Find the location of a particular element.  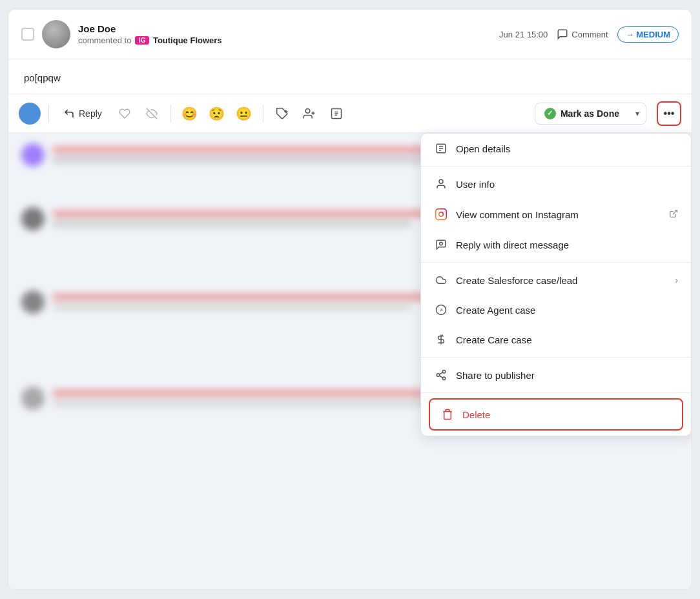

care-case-label: Create Care case is located at coordinates (567, 340).